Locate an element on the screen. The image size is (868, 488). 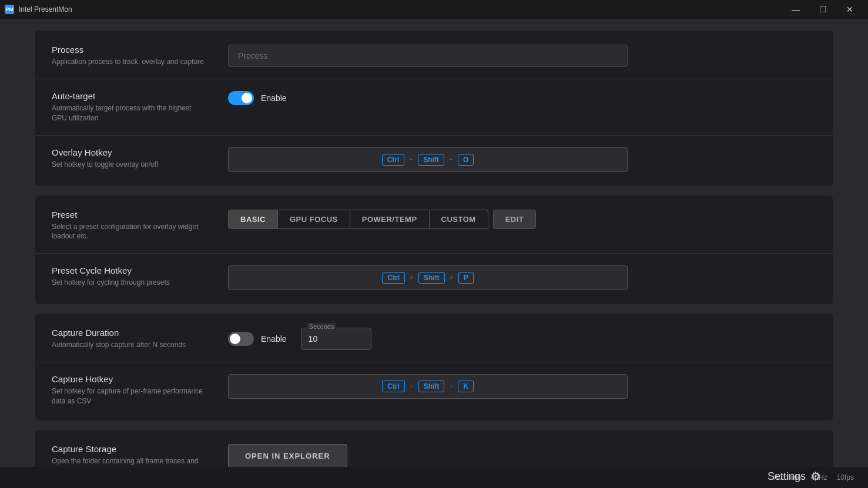
seconds-input is located at coordinates (336, 339).